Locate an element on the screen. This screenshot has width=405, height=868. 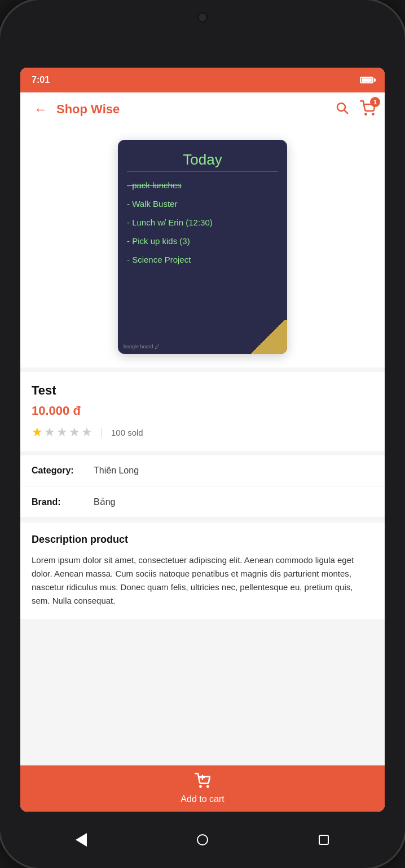
header-icons: 1 is located at coordinates (355, 109).